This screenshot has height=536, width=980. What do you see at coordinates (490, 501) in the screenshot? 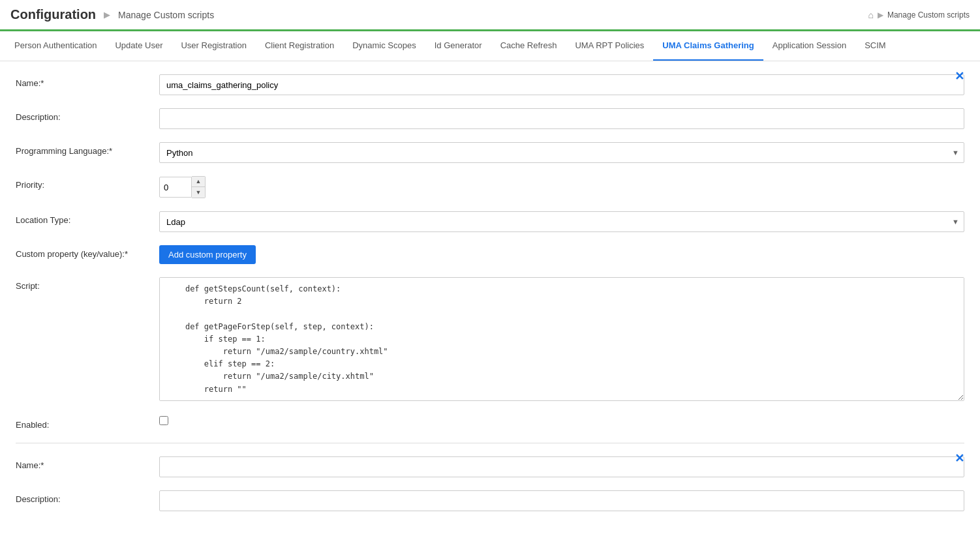
I see `description-row-2: Description:` at bounding box center [490, 501].